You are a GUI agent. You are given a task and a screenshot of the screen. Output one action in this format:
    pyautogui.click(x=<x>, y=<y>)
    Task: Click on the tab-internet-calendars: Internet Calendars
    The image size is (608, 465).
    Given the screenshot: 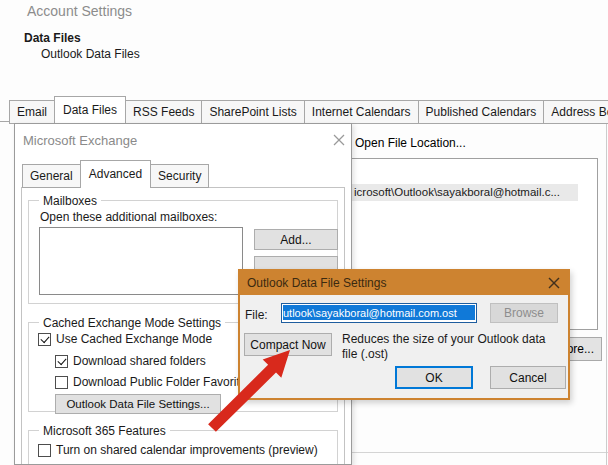 What is the action you would take?
    pyautogui.click(x=362, y=112)
    